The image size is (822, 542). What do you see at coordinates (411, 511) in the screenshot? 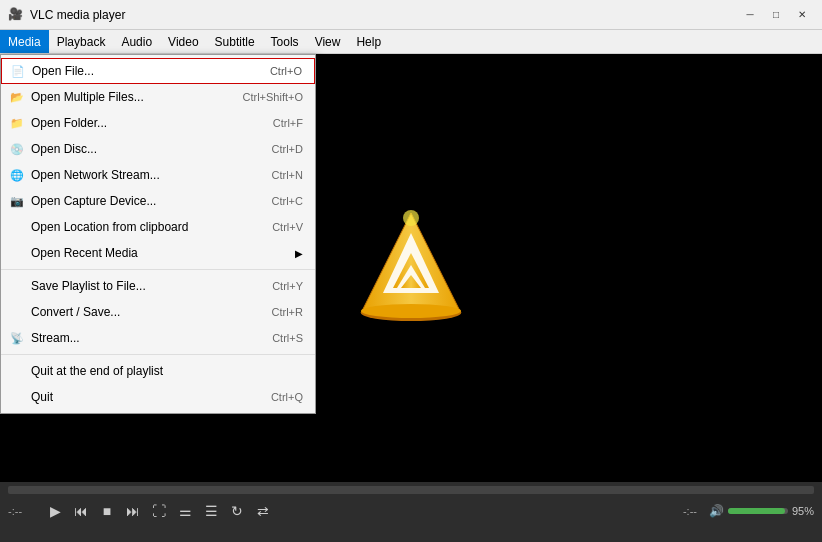
I see `controls-row: -:-- ▶ ⏮ ■ ⏭ ⛶ ⚌ ☰ ↻ ⇄ -:-- 🔊 95%` at bounding box center [411, 511].